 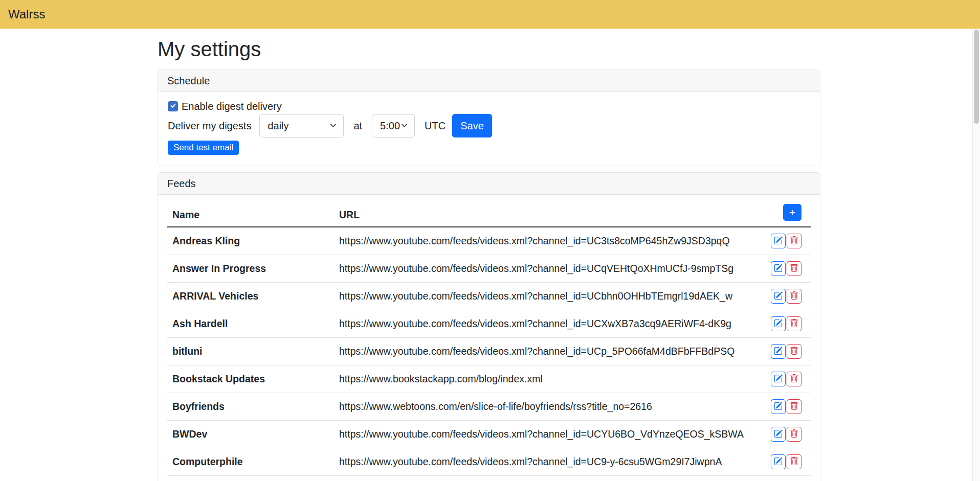 I want to click on feed-row: bitluni https://www.youtube.com/feeds/vi…, so click(x=489, y=352).